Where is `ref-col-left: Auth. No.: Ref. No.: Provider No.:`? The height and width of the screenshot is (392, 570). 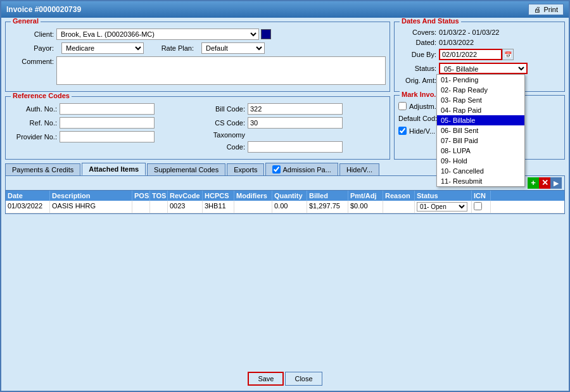
ref-col-left: Auth. No.: Ref. No.: Provider No.: is located at coordinates (102, 129).